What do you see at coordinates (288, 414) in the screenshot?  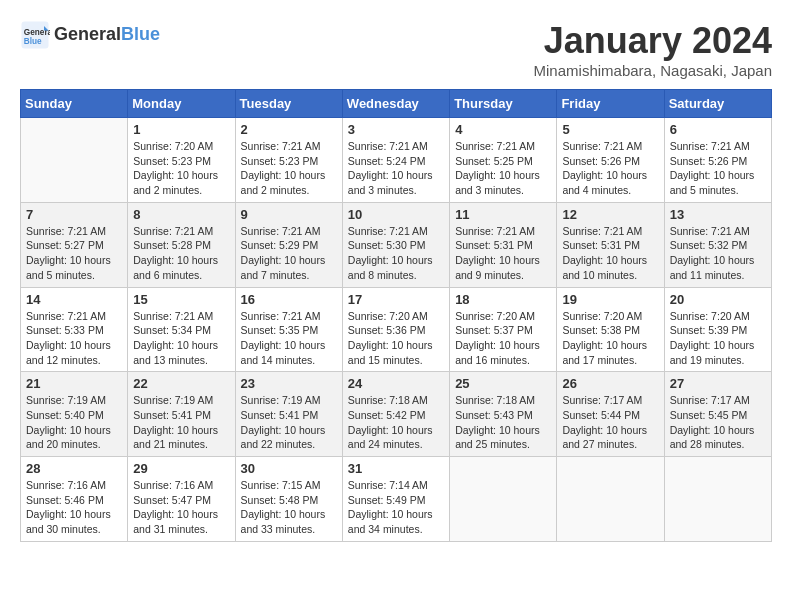 I see `day-cell: 23Sunrise: 7:19 AMSunset: 5:41 PMDayligh…` at bounding box center [288, 414].